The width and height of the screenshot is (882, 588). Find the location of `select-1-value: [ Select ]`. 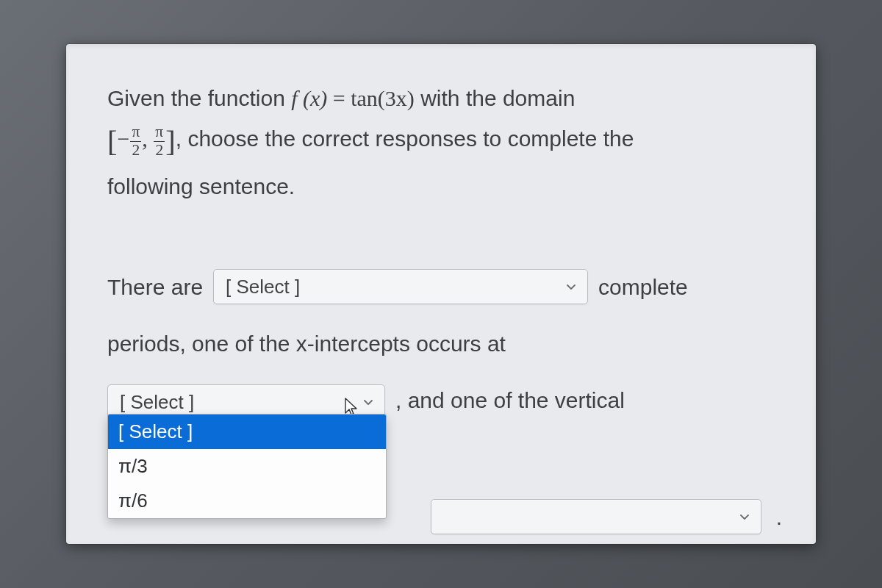

select-1-value: [ Select ] is located at coordinates (263, 287).